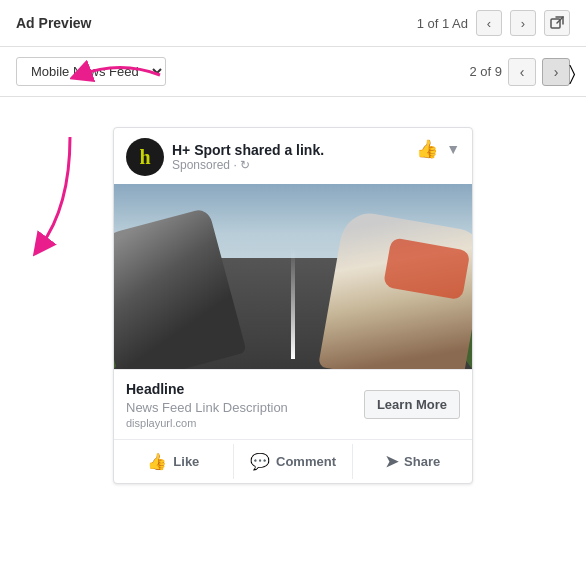 The height and width of the screenshot is (569, 586). Describe the element at coordinates (207, 423) in the screenshot. I see `ad-display-url: displayurl.com` at that location.